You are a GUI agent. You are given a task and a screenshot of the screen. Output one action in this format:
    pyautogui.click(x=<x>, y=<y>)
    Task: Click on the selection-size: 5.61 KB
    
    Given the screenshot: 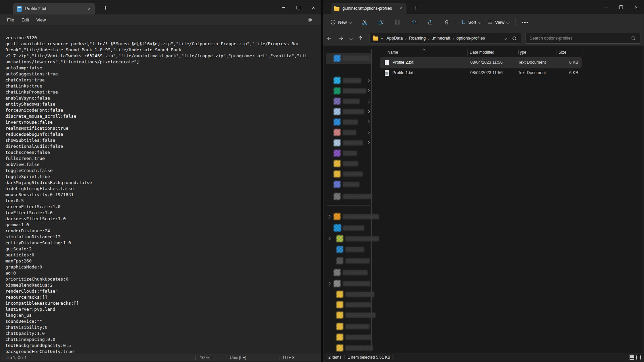 What is the action you would take?
    pyautogui.click(x=383, y=357)
    